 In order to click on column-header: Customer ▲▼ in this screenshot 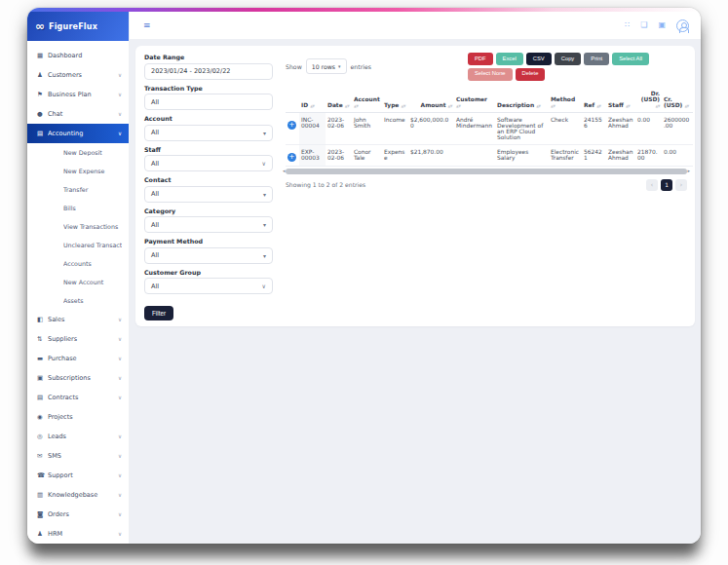, I will do `click(475, 99)`.